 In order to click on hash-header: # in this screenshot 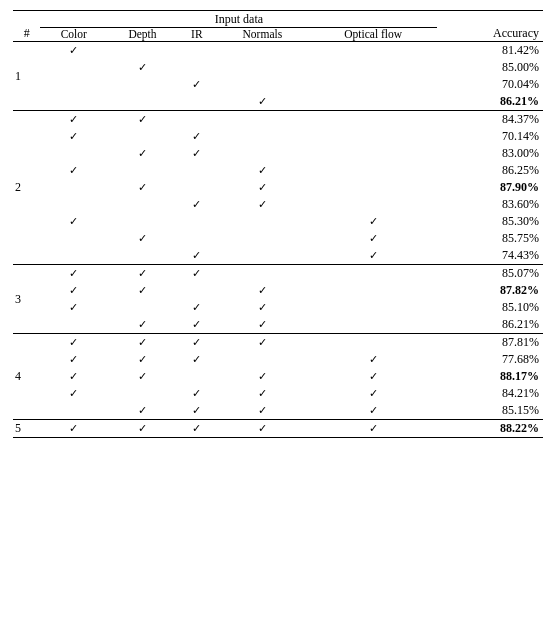, I will do `click(26, 26)`.